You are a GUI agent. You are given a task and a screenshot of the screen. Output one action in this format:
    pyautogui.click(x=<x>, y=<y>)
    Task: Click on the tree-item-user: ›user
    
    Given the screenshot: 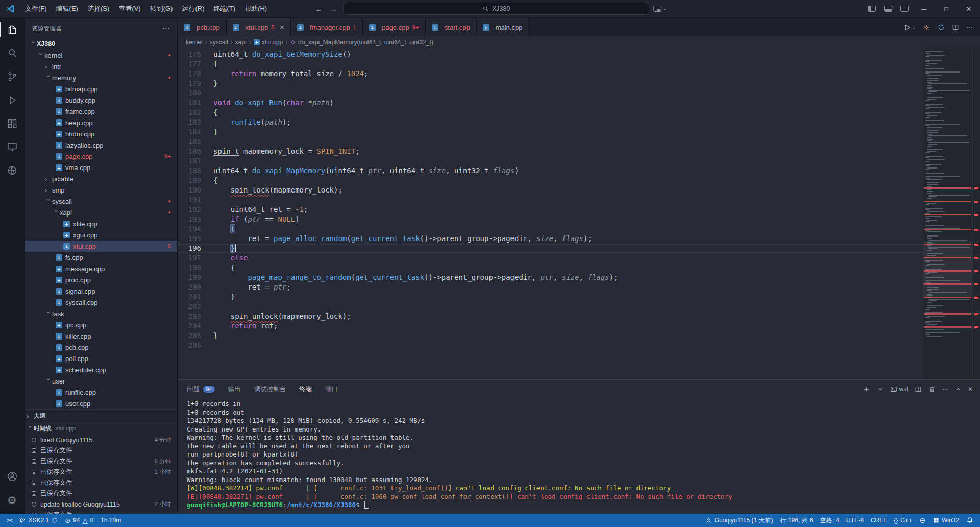 What is the action you would take?
    pyautogui.click(x=101, y=381)
    